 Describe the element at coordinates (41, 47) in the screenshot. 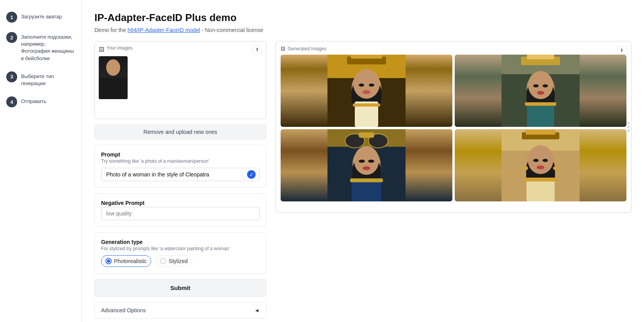

I see `step-2: 2 Заполните подсказки, например, Фотогра…` at that location.